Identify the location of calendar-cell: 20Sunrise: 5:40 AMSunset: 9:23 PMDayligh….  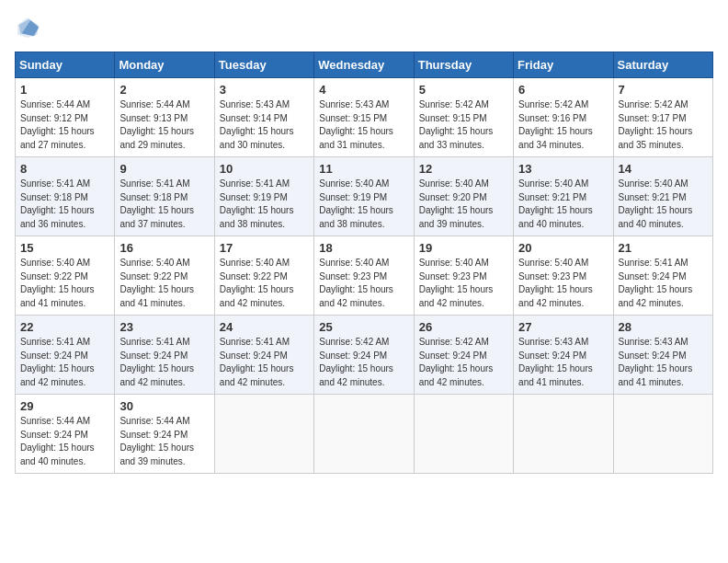
(563, 276).